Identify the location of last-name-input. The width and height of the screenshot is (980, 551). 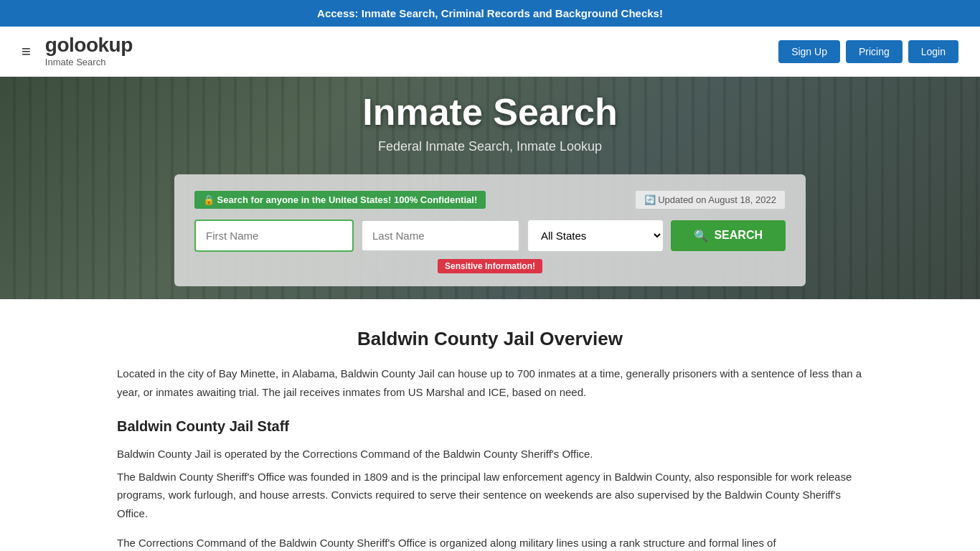
(440, 235).